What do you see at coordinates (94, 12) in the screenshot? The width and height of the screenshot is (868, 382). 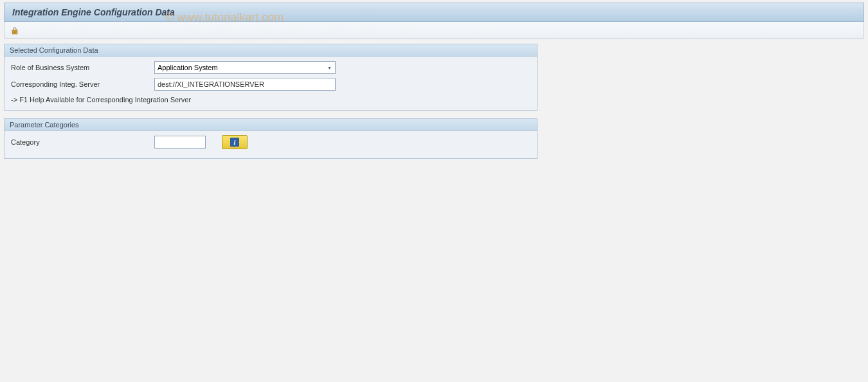 I see `page-title: Integration Engine Configuration Data` at bounding box center [94, 12].